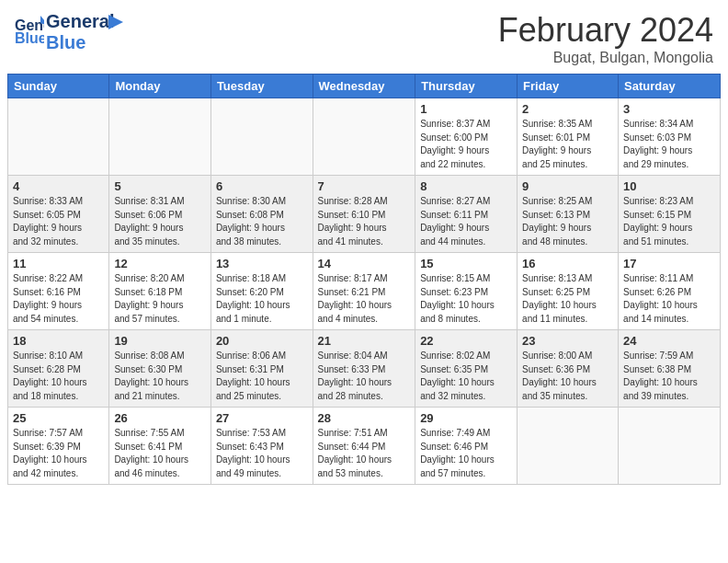  Describe the element at coordinates (160, 86) in the screenshot. I see `day-header-monday: Monday` at that location.